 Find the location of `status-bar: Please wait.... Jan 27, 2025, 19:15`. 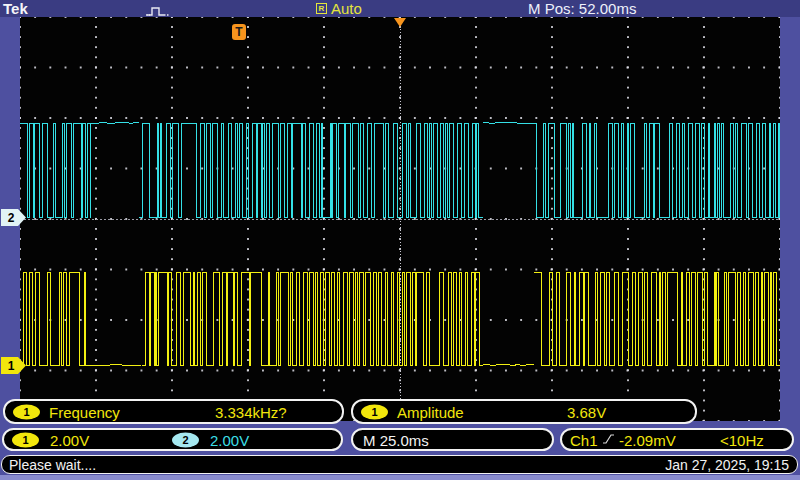

status-bar: Please wait.... Jan 27, 2025, 19:15 is located at coordinates (400, 464).